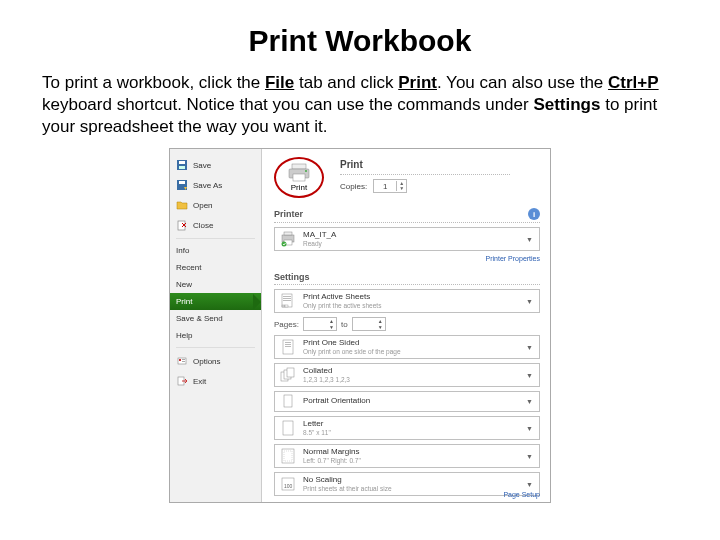 The image size is (720, 540). I want to click on print-word: Print, so click(418, 82).